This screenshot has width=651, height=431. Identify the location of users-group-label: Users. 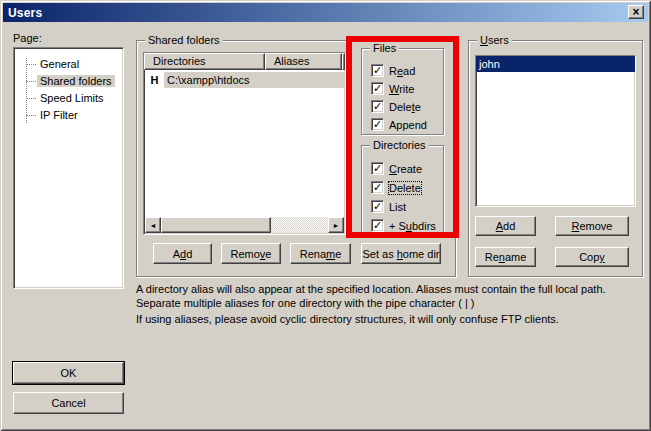
(494, 40).